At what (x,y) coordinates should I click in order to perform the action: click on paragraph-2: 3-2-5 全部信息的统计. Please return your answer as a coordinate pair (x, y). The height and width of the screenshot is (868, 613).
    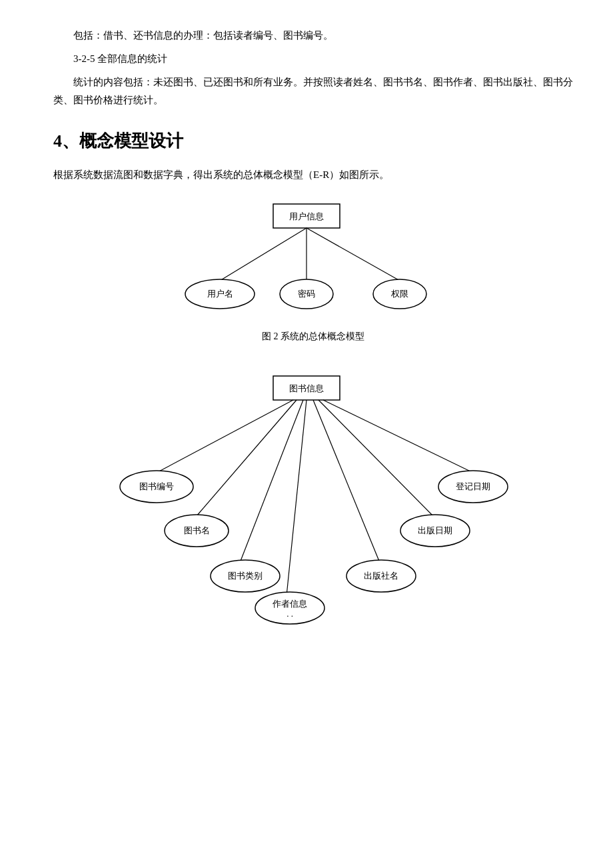
    Looking at the image, I should click on (313, 59).